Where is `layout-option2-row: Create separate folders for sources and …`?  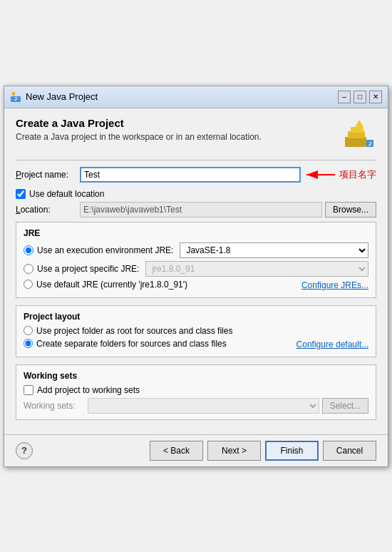
layout-option2-row: Create separate folders for sources and … is located at coordinates (196, 345).